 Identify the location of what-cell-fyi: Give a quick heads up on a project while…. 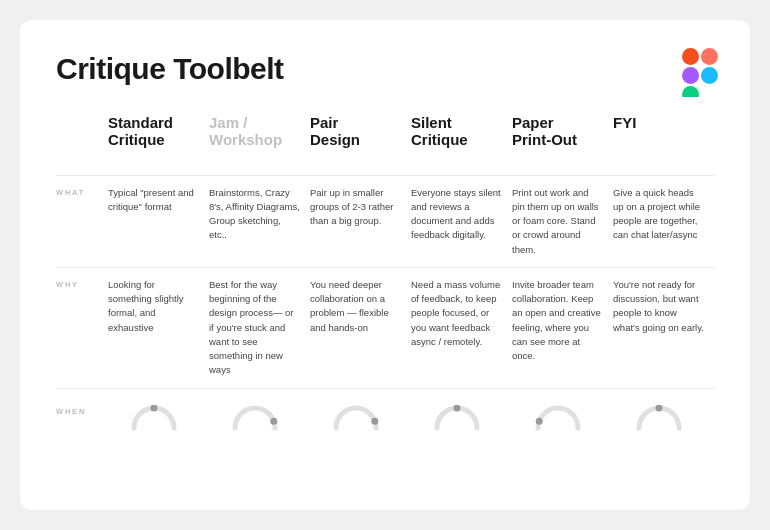
(664, 222).